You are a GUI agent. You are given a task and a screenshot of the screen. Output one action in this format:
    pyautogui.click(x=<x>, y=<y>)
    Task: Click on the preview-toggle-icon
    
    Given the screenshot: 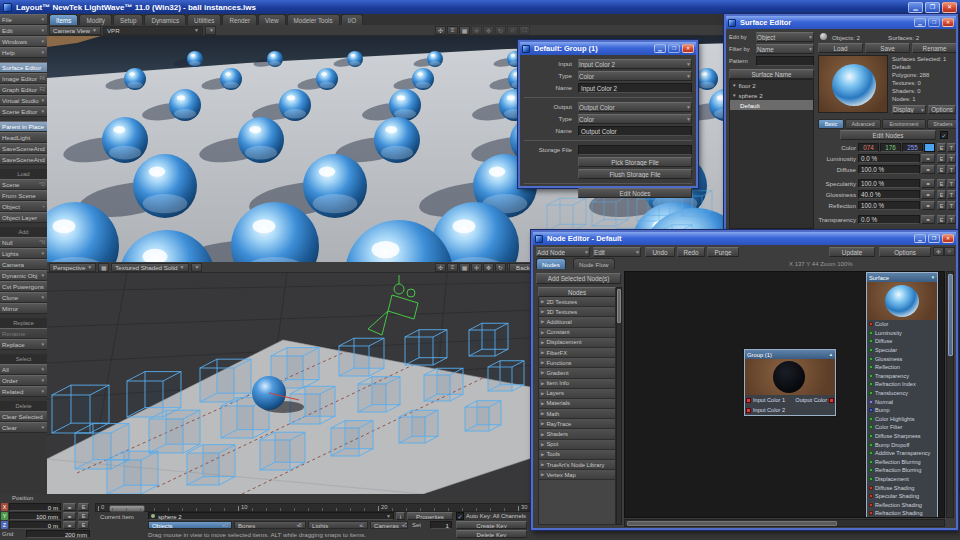 What is the action you would take?
    pyautogui.click(x=824, y=36)
    